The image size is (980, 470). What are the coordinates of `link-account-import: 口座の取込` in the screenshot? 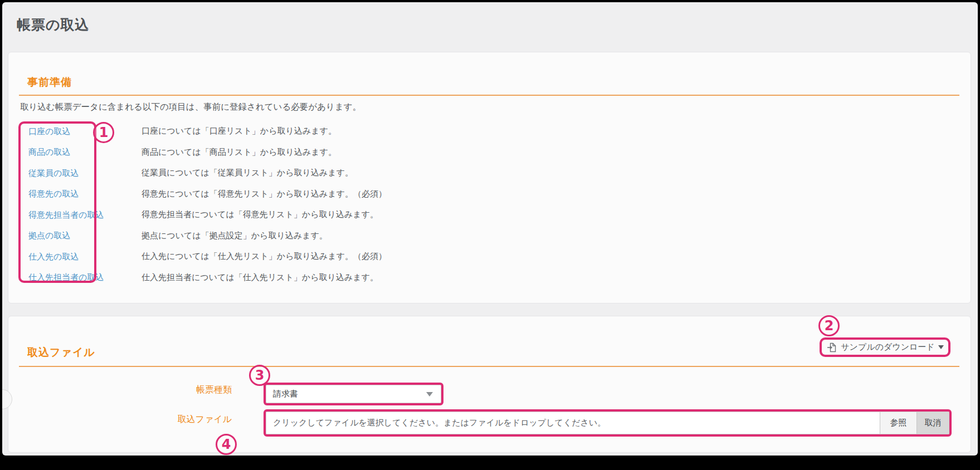 It's located at (49, 131).